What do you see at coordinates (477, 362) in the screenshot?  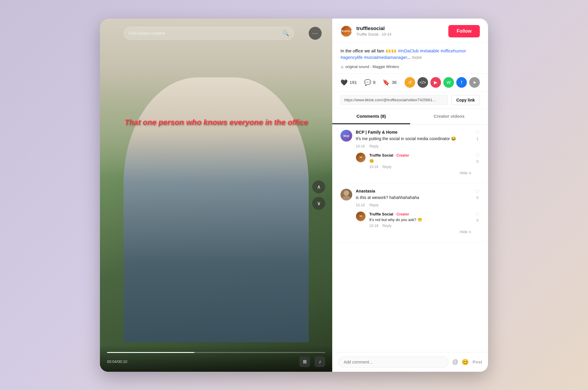 I see `post-comment-button: Post` at bounding box center [477, 362].